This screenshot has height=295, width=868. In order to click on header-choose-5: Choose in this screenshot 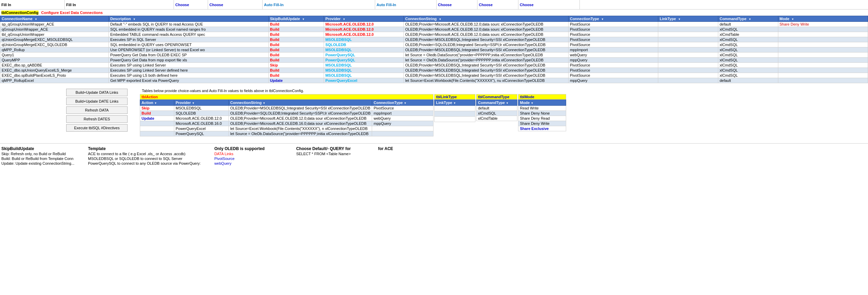, I will do `click(549, 5)`.